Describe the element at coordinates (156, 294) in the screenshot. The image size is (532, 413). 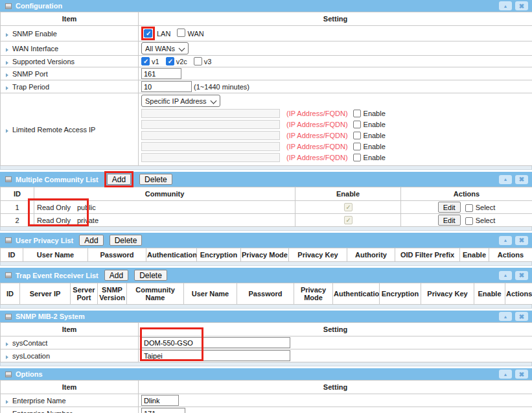
I see `column-header: Community Name` at that location.